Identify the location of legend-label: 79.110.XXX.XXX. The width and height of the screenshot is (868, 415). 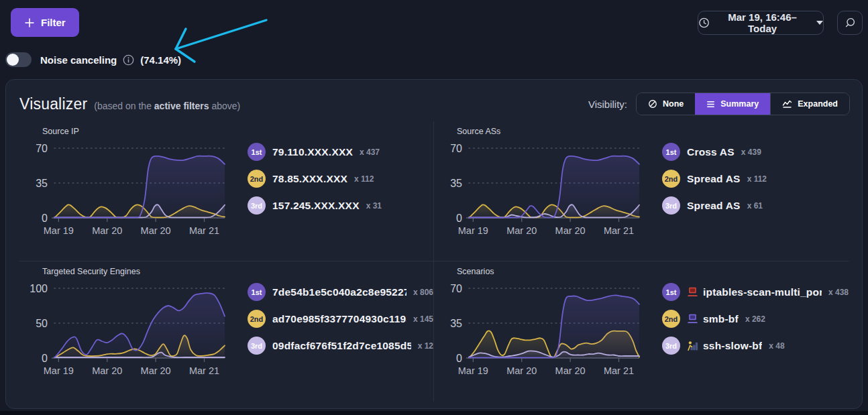
(313, 152).